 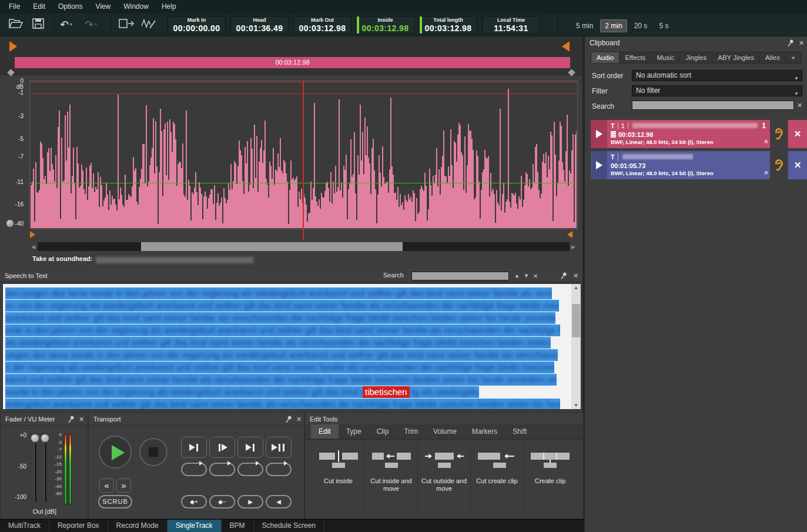 What do you see at coordinates (13, 46) in the screenshot?
I see `mark-in-flag-icon` at bounding box center [13, 46].